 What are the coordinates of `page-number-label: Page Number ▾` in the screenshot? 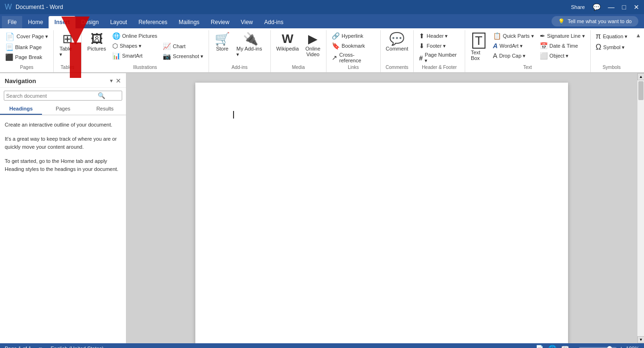 It's located at (442, 58).